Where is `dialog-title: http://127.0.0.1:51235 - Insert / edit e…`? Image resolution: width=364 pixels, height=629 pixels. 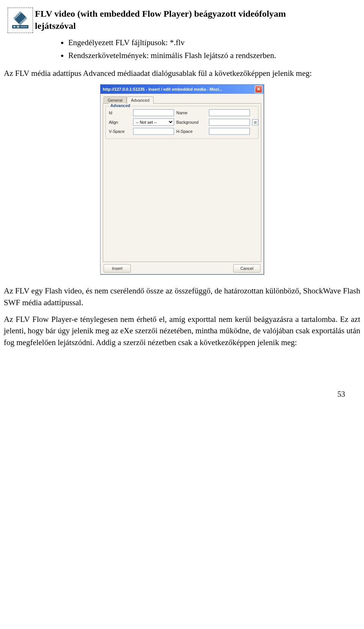
dialog-title: http://127.0.0.1:51235 - Insert / edit e… is located at coordinates (179, 89).